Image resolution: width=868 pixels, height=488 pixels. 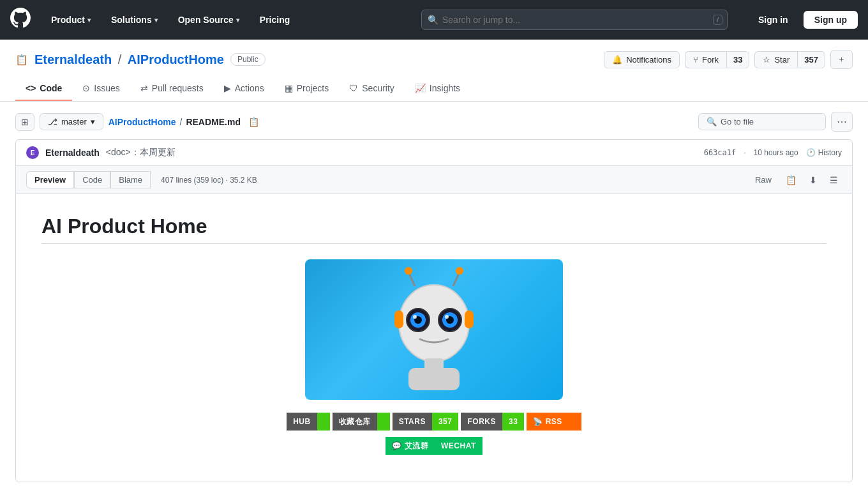 I want to click on blame-tab-button: Blame, so click(x=130, y=180).